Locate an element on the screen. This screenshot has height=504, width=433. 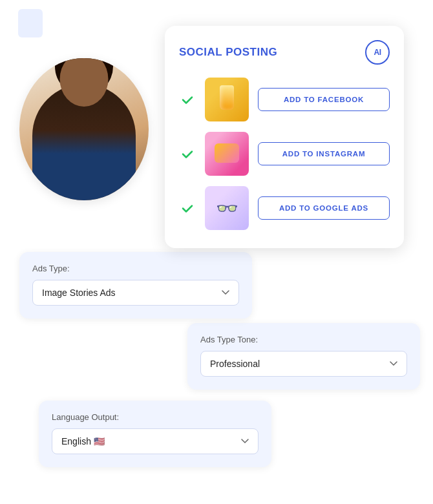
ads-type-card: Ads Type: Image Stories Ads Video Ads Ca… is located at coordinates (136, 286).